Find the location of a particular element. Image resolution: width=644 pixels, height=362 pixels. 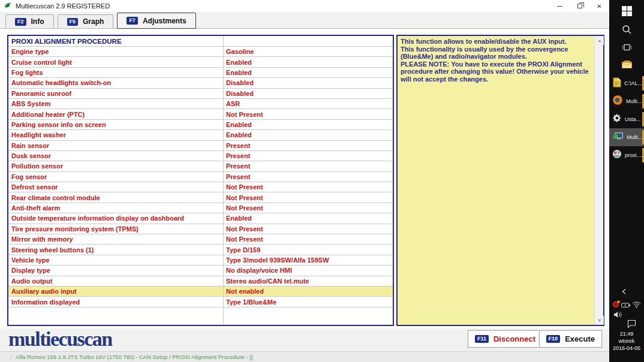

task-view-button is located at coordinates (627, 49).